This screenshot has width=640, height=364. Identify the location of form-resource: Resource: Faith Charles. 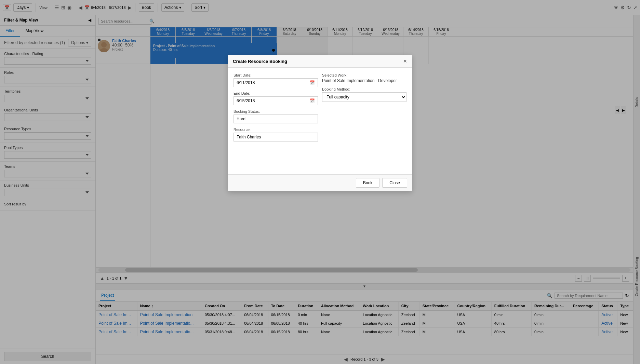
(276, 135).